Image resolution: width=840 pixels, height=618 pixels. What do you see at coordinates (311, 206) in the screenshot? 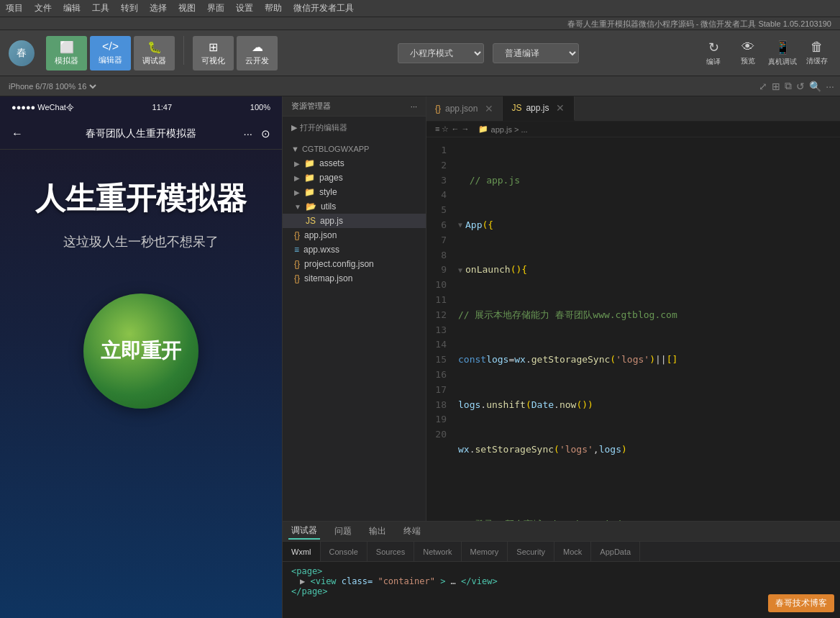
I see `folder-utils-icon: 📂` at bounding box center [311, 206].